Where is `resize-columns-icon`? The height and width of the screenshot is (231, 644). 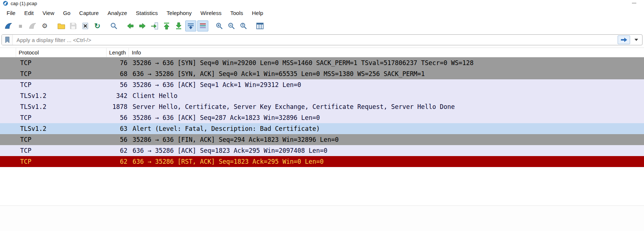 resize-columns-icon is located at coordinates (260, 26).